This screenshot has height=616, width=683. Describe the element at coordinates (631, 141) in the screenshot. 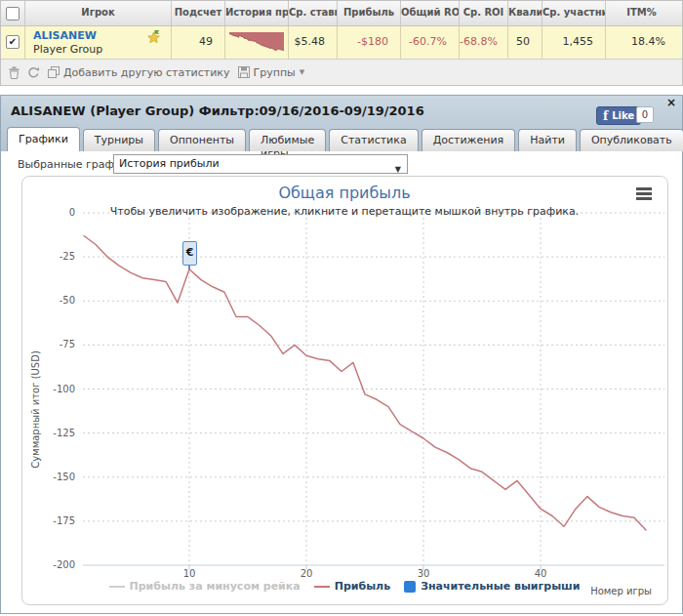

I see `tab-8: Опубликовать` at that location.